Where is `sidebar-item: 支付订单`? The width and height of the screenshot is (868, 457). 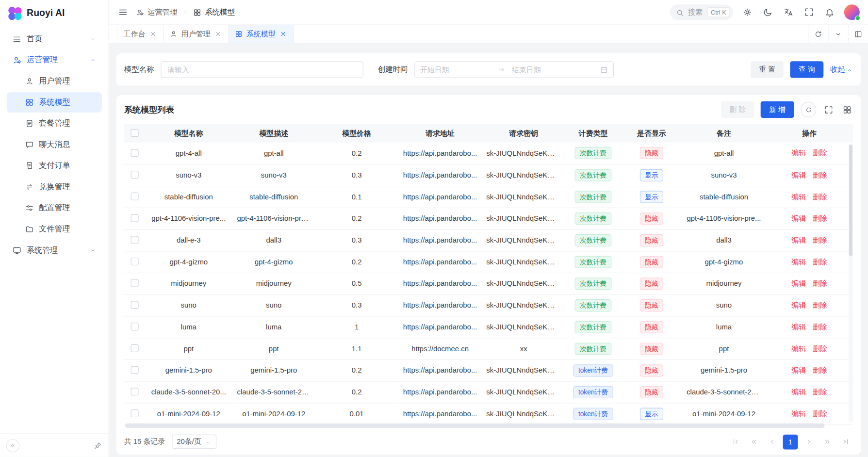 sidebar-item: 支付订单 is located at coordinates (54, 166).